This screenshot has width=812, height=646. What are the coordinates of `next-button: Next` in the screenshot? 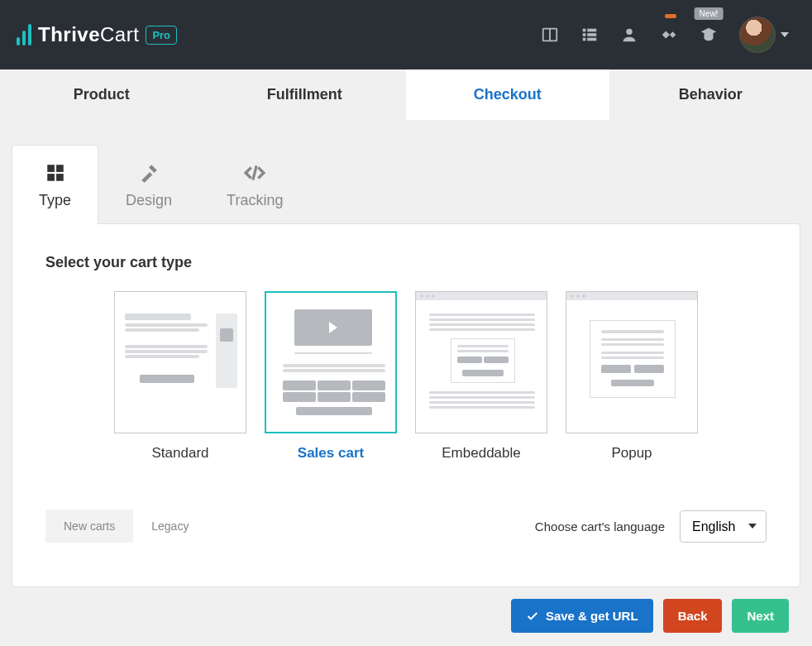 It's located at (761, 615).